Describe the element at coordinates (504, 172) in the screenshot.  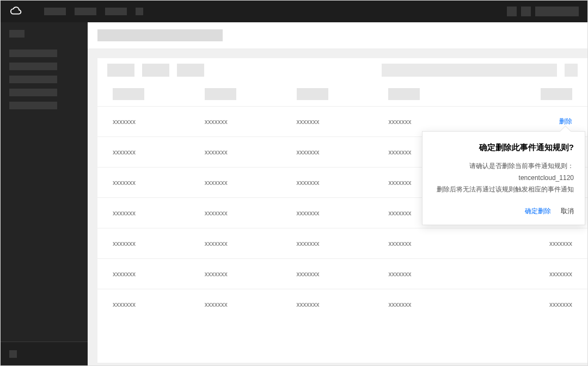
I see `popover-body-line: 请确认是否删除当前事件通知规则：tencentcloud_1120` at that location.